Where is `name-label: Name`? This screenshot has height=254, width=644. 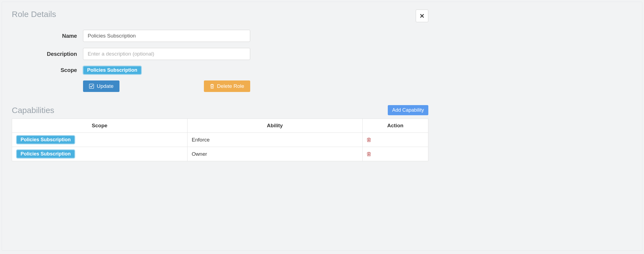
name-label: Name is located at coordinates (47, 36).